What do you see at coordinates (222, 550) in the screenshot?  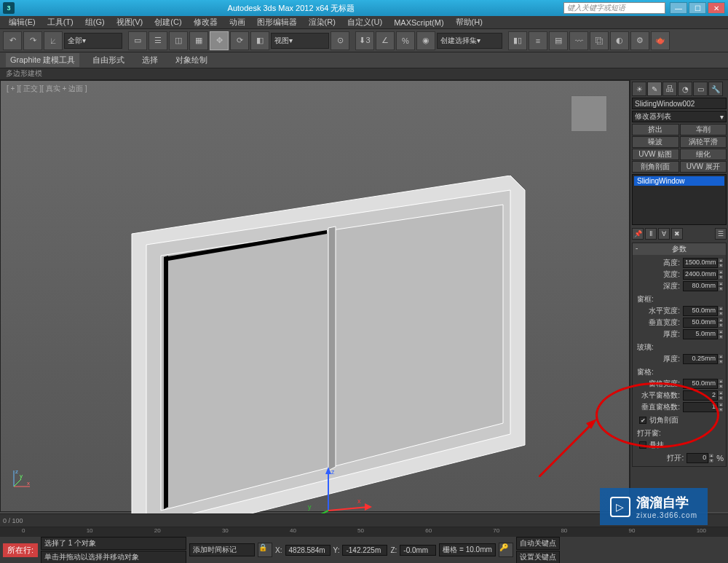 I see `add-time-tag: 添加时间标记` at bounding box center [222, 550].